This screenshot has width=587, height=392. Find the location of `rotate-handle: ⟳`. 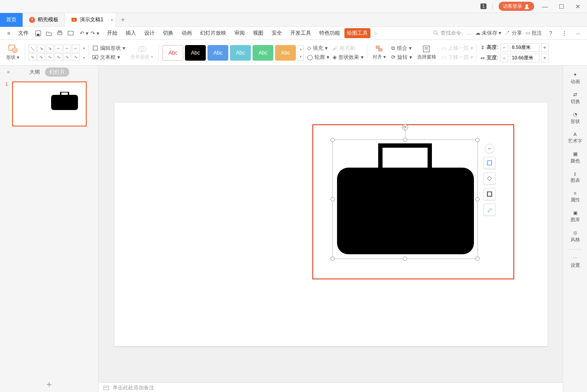

rotate-handle: ⟳ is located at coordinates (405, 127).